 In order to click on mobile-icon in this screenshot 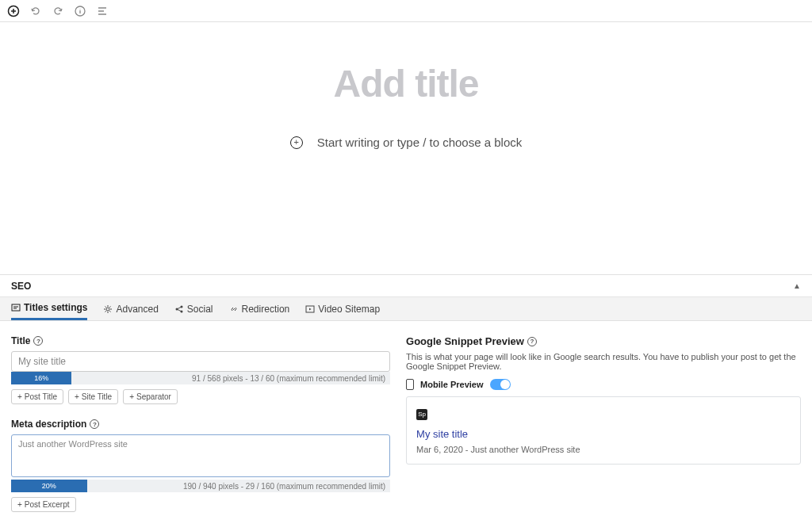, I will do `click(410, 384)`.